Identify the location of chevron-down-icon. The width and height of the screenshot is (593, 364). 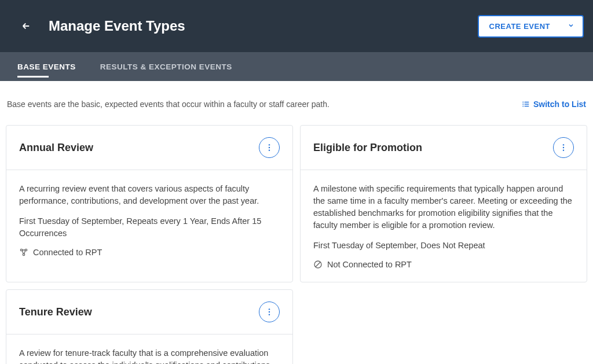
(571, 27).